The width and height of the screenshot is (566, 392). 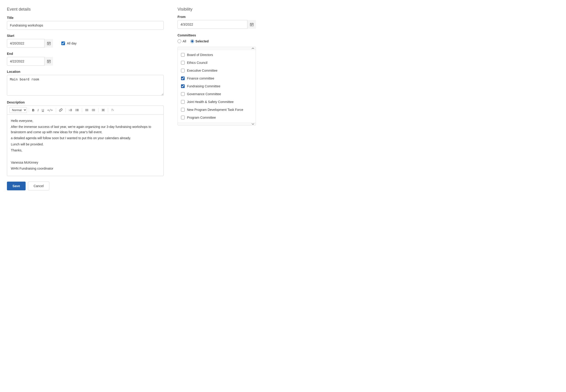 What do you see at coordinates (217, 70) in the screenshot?
I see `committee-item: Executive Committee` at bounding box center [217, 70].